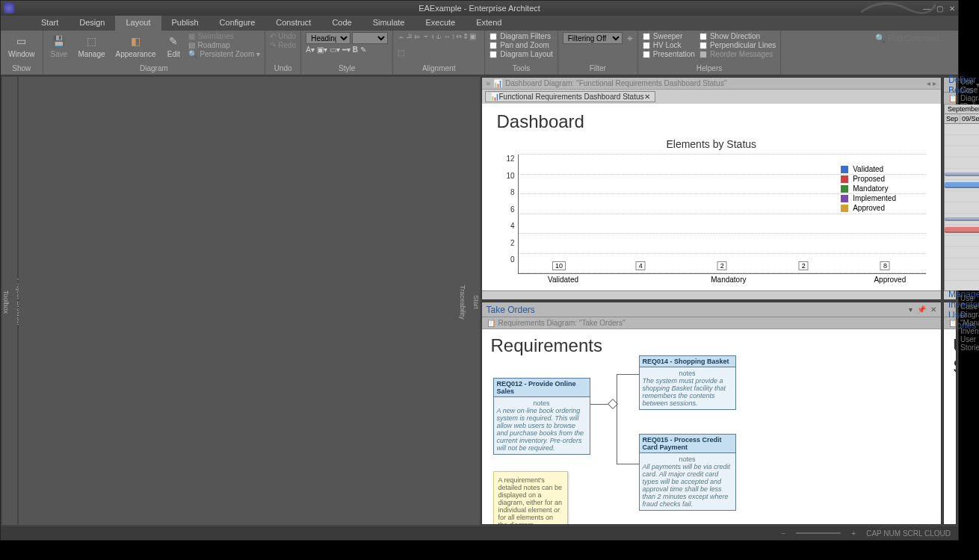 The height and width of the screenshot is (560, 979). I want to click on statusbar: − + CAP NUM SCRL CLOUD, so click(480, 533).